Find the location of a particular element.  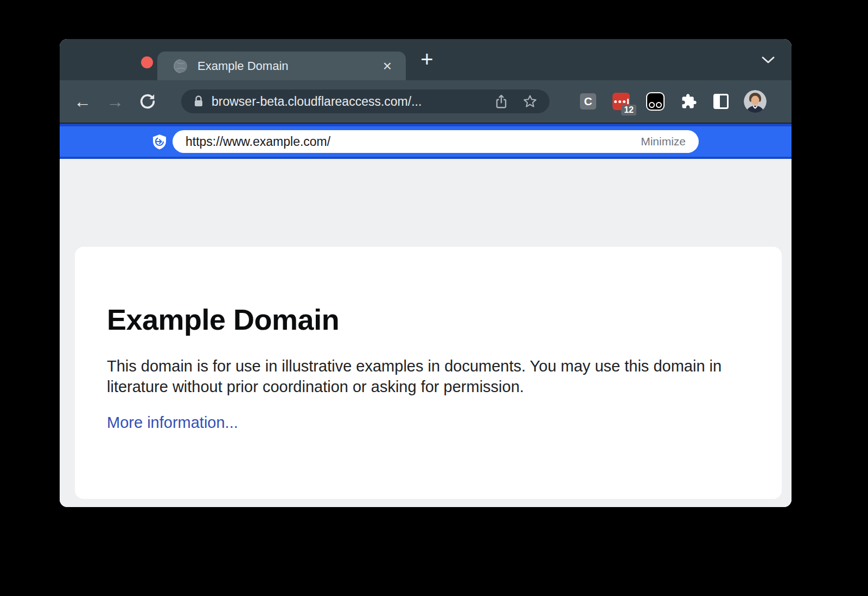

omnibox: browser-beta.cloudflareaccess.com/... is located at coordinates (366, 101).